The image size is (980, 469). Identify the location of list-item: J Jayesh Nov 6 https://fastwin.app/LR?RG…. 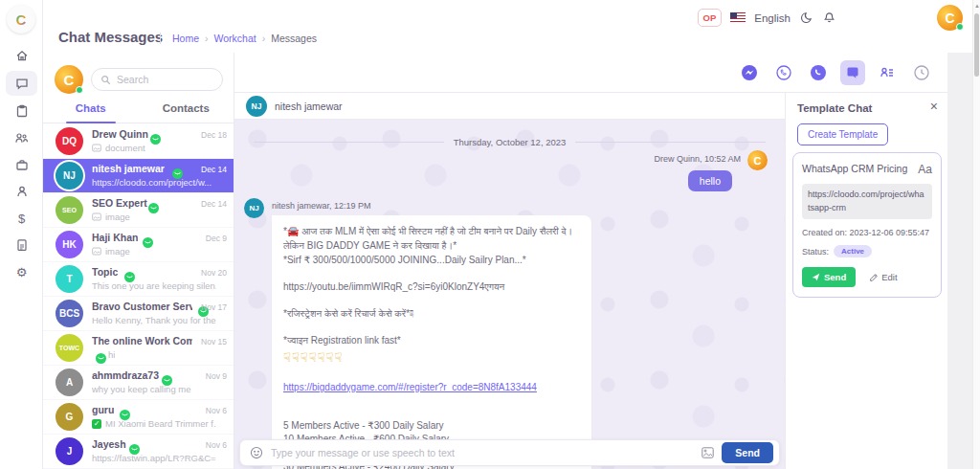
(138, 452).